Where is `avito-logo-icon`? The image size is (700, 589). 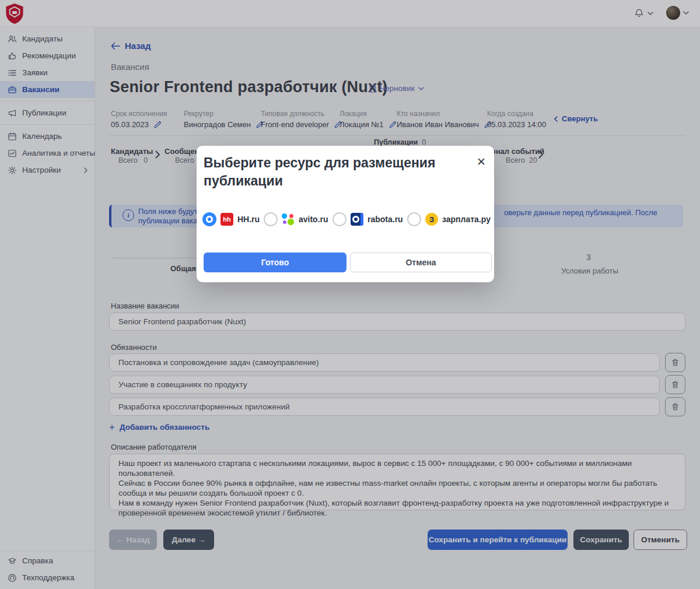
avito-logo-icon is located at coordinates (288, 219).